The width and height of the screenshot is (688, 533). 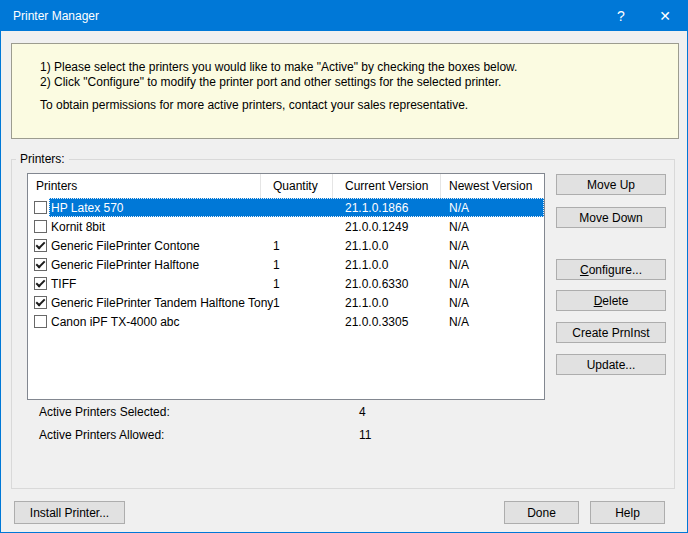 I want to click on create-prninst-label: Create PrnInst, so click(x=611, y=333).